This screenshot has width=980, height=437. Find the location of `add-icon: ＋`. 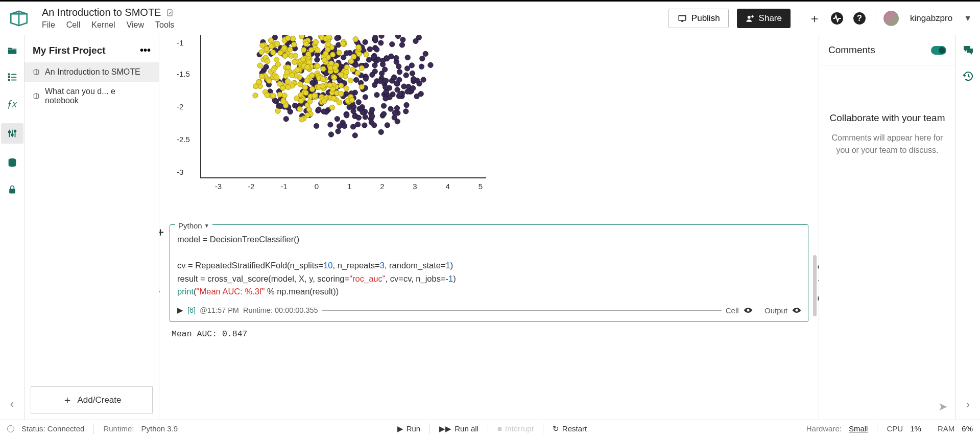

add-icon: ＋ is located at coordinates (815, 18).